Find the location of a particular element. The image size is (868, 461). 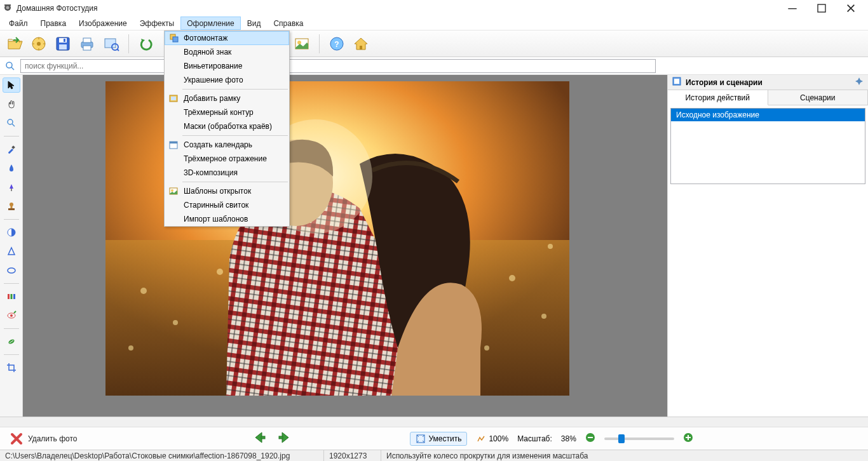

status-bar: C:\Users\Владелец\Desktop\Работа\Стоковы… is located at coordinates (434, 455).